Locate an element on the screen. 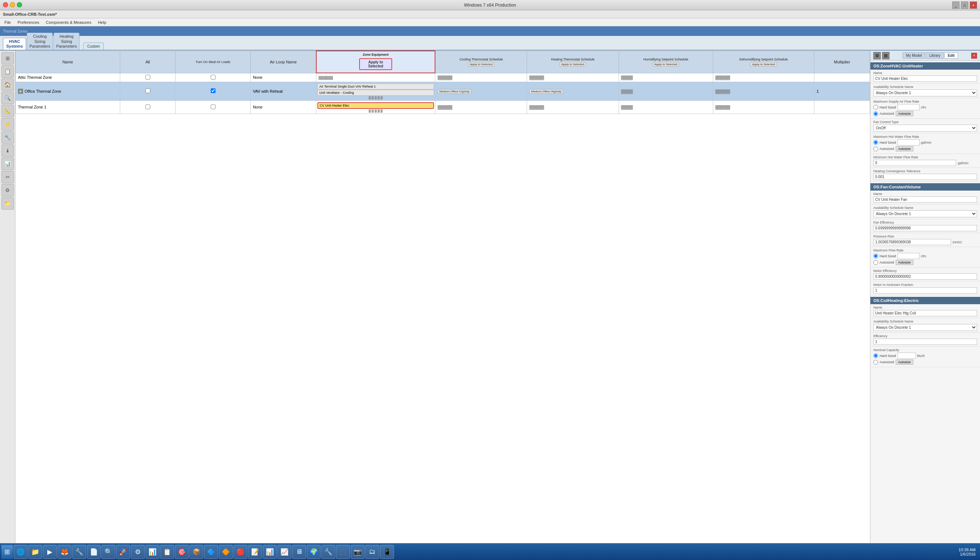 This screenshot has height=560, width=980. taskbar-app13: 🖥 is located at coordinates (299, 552).